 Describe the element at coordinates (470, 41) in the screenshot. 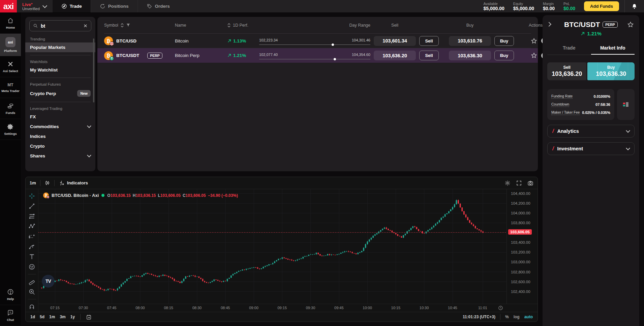

I see `buy-price: 103,610.76` at that location.